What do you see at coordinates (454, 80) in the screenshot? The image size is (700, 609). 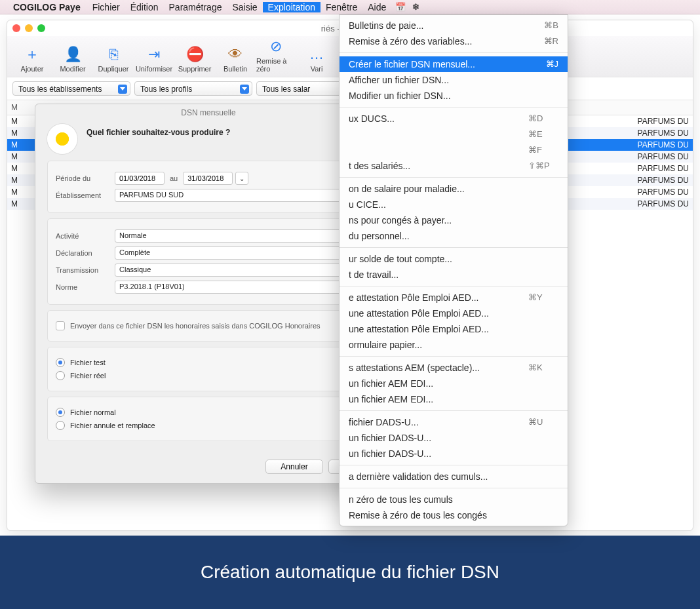 I see `menu-item: Afficher un fichier DSN...` at bounding box center [454, 80].